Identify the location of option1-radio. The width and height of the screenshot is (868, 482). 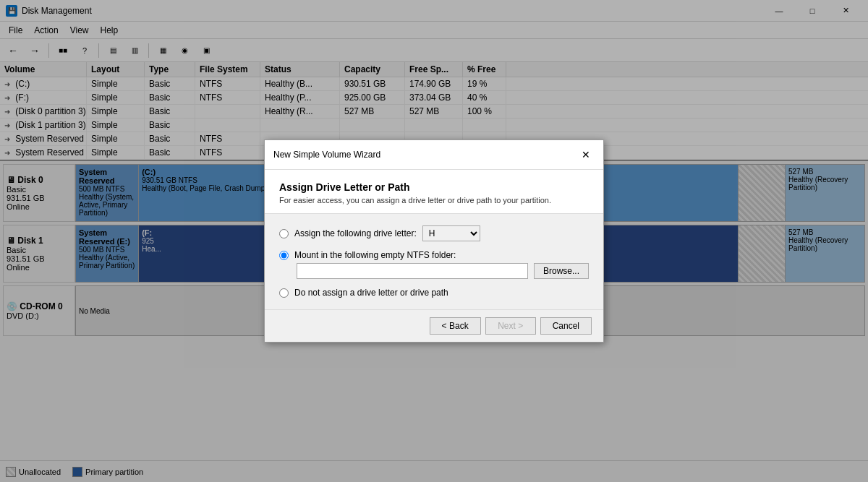
(284, 234).